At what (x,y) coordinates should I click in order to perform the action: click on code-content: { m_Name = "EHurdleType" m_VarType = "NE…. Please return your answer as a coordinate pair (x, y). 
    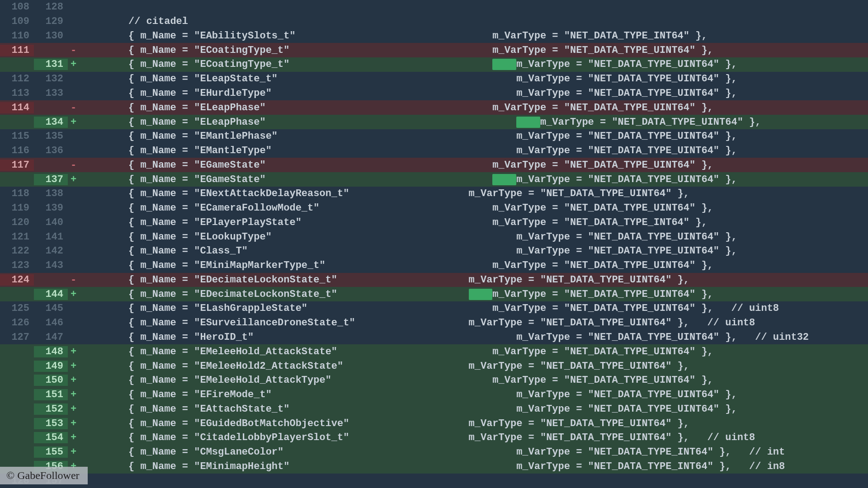
    Looking at the image, I should click on (476, 93).